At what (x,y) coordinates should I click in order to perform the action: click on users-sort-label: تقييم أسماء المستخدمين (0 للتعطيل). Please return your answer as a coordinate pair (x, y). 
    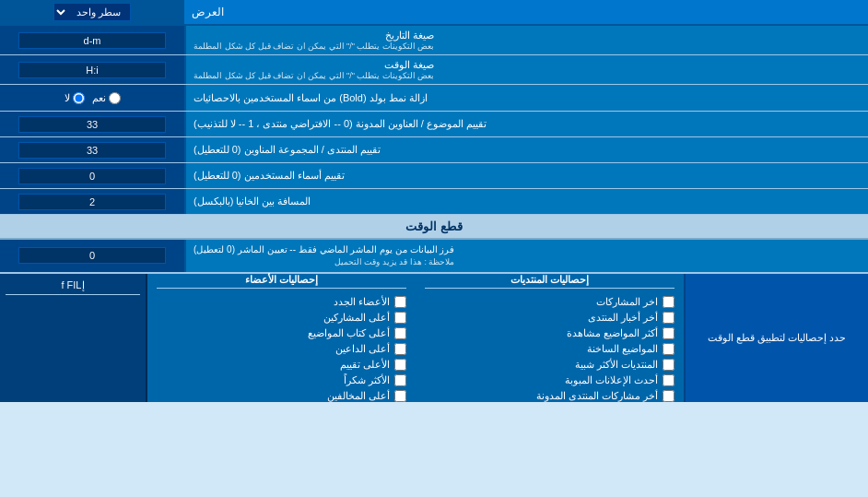
    Looking at the image, I should click on (526, 175).